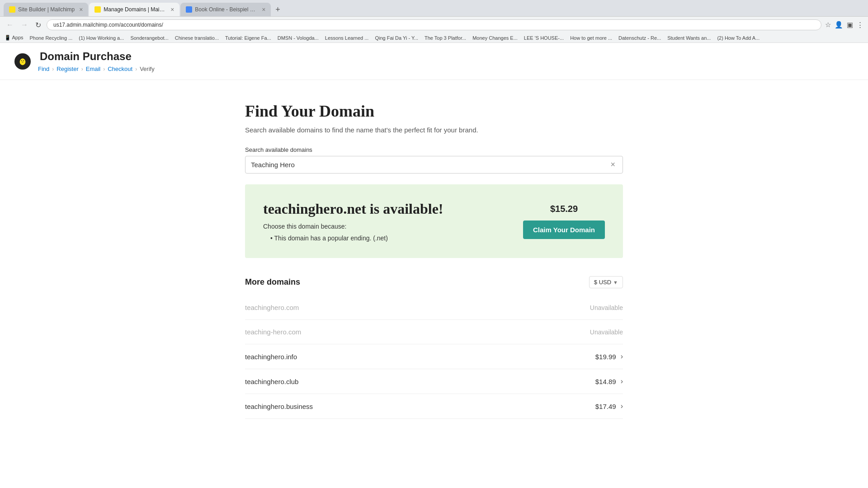  Describe the element at coordinates (434, 130) in the screenshot. I see `section-subtitle: Search available domains to find the nam…` at that location.